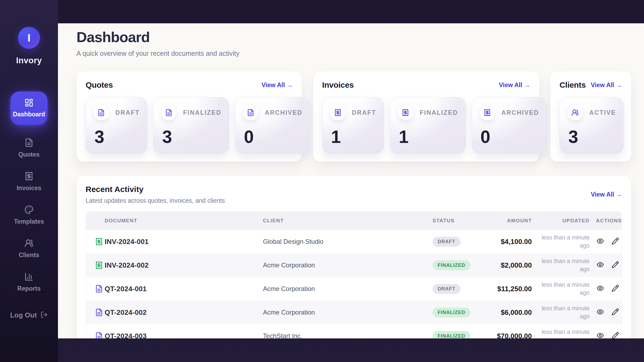 Image resolution: width=644 pixels, height=362 pixels. I want to click on invoices-card: Invoices View All → DRAFT 1 FINALIZED, so click(426, 116).